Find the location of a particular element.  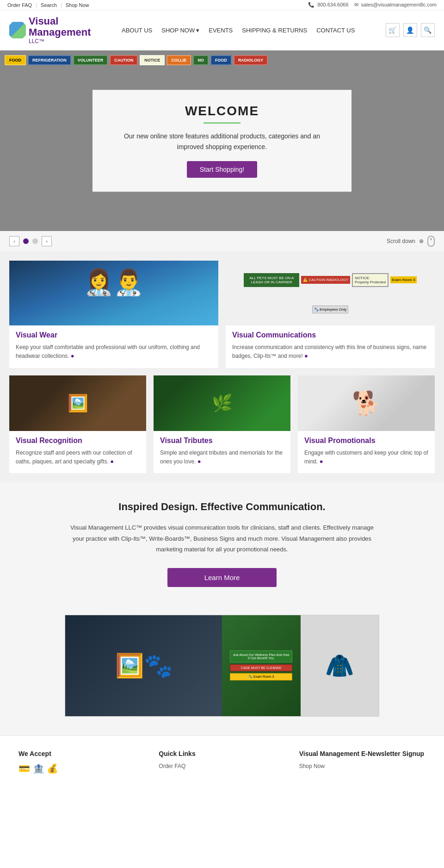

visual-wear-desc: Keep your staff comfortable and professi… is located at coordinates (114, 352).